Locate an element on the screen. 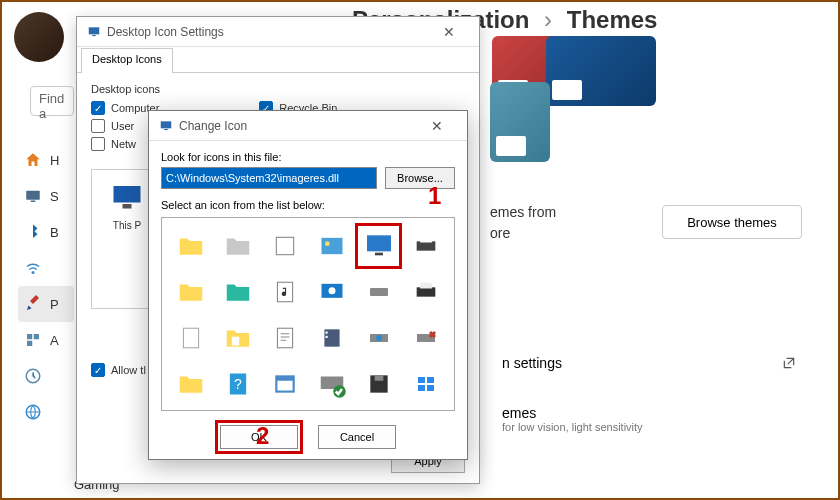 The width and height of the screenshot is (840, 500). icon-list: ? is located at coordinates (308, 314).